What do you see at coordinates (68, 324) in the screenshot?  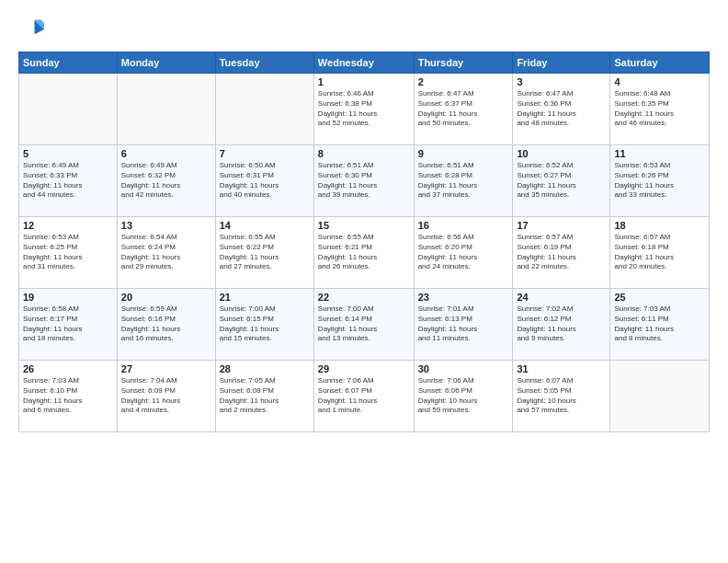 I see `day-info: Sunrise: 6:58 AM Sunset: 6:17 PM Dayligh…` at bounding box center [68, 324].